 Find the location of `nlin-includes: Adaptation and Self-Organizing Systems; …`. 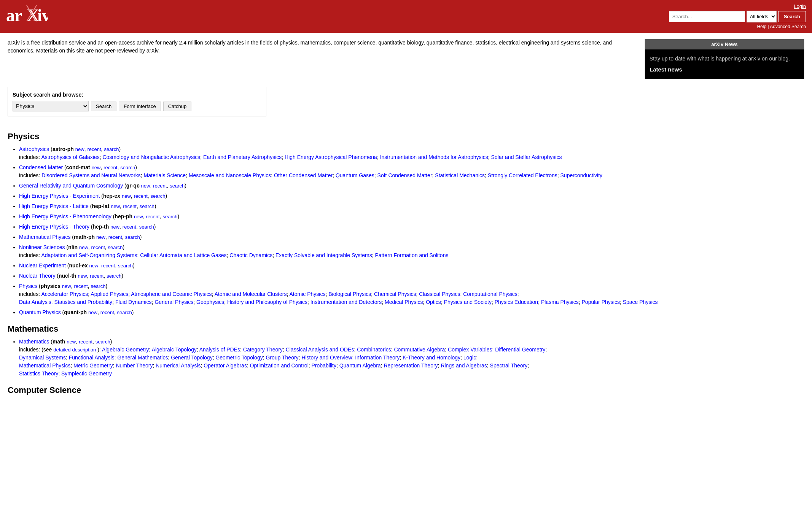

nlin-includes: Adaptation and Self-Organizing Systems; … is located at coordinates (245, 255).